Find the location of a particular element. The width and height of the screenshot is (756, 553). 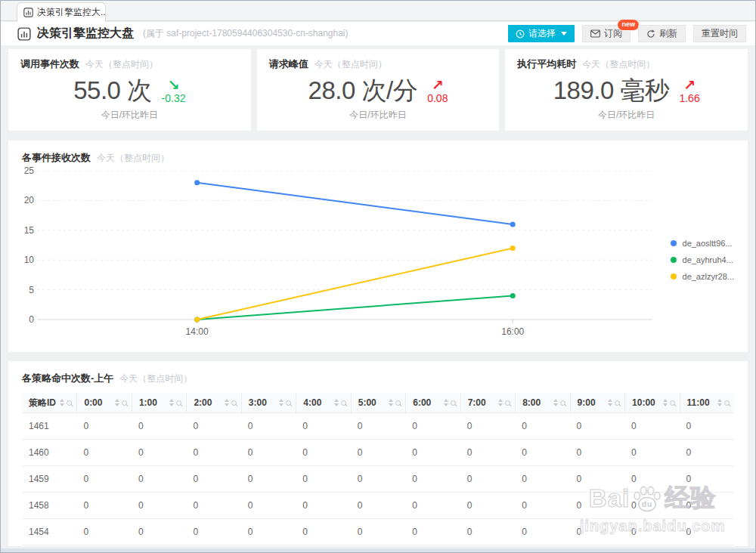

column-header-5: 4:00 is located at coordinates (323, 403).